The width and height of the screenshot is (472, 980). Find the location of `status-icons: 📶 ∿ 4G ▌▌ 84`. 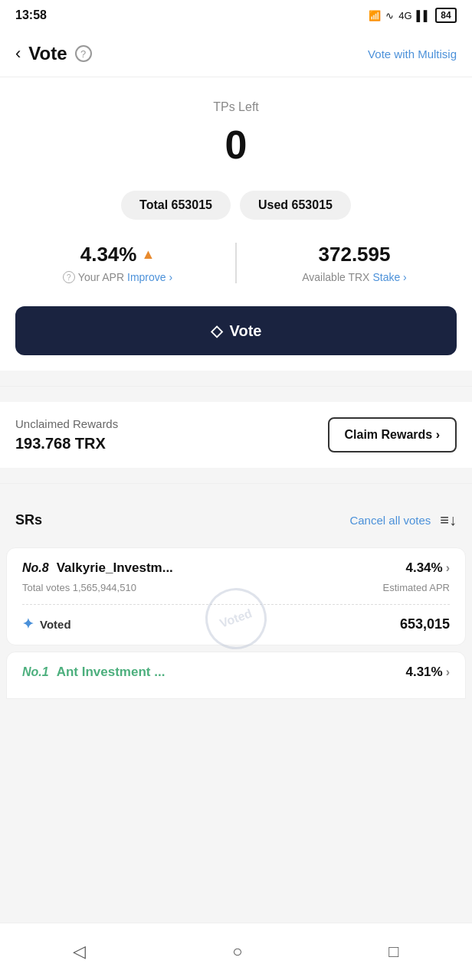

status-icons: 📶 ∿ 4G ▌▌ 84 is located at coordinates (412, 15).